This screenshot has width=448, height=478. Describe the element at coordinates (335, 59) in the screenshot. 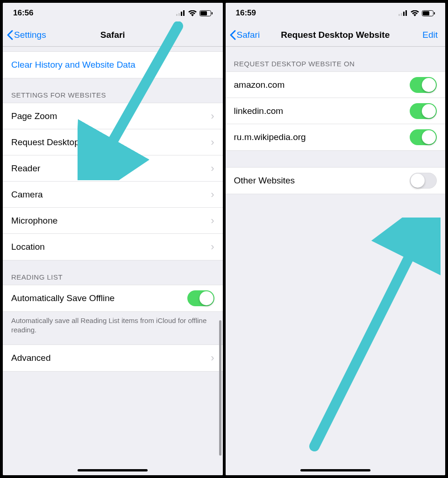

I see `section-header-on: REQUEST DESKTOP WEBSITE ON` at that location.